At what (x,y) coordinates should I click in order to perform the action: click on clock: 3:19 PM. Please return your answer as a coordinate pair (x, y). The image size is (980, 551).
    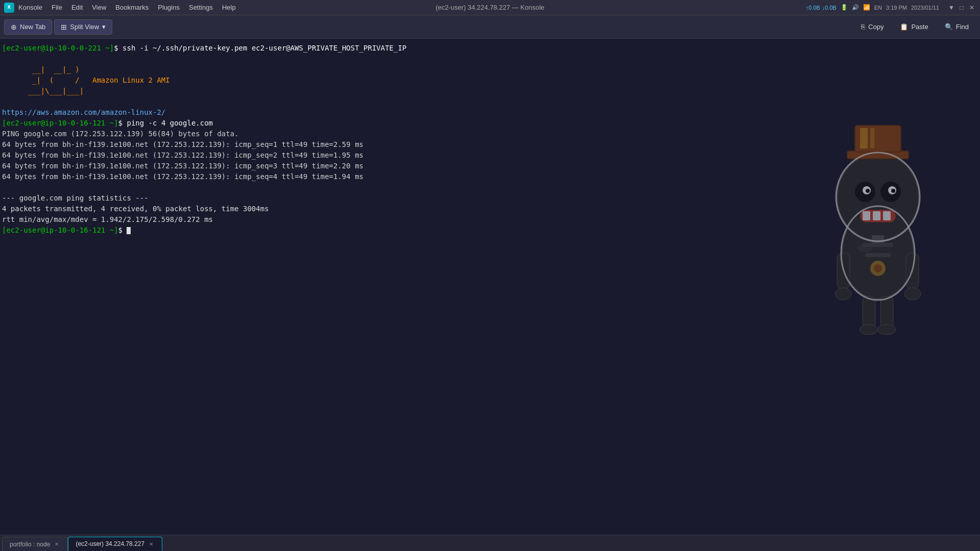
    Looking at the image, I should click on (896, 8).